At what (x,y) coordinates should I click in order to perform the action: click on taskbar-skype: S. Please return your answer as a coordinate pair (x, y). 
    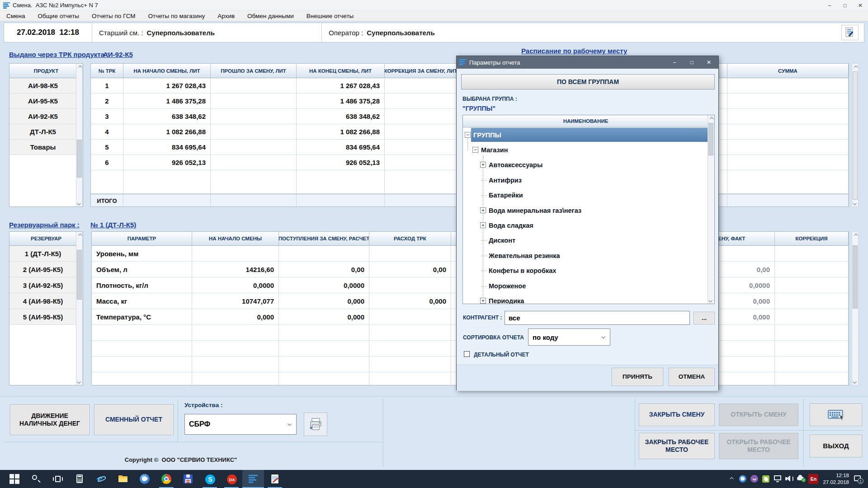
    Looking at the image, I should click on (210, 479).